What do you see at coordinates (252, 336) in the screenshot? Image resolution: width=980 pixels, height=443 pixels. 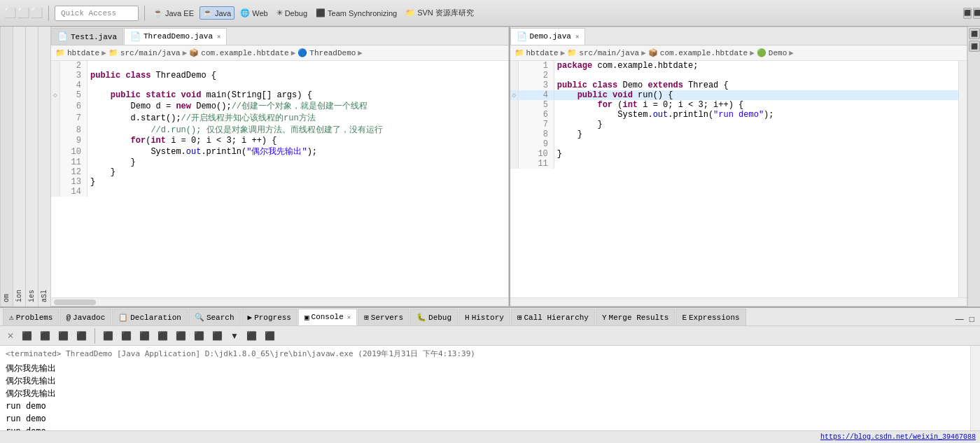 I see `console-btn-13: ⬛` at bounding box center [252, 336].